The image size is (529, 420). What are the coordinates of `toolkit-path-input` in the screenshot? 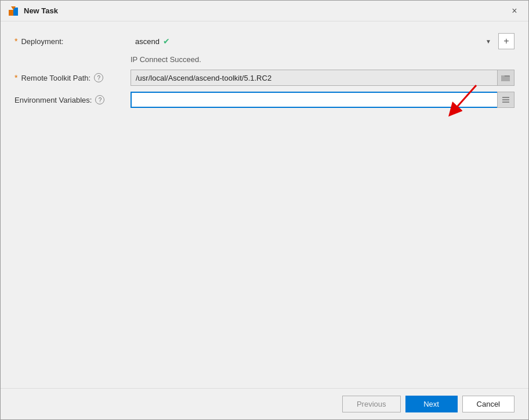 It's located at (314, 78).